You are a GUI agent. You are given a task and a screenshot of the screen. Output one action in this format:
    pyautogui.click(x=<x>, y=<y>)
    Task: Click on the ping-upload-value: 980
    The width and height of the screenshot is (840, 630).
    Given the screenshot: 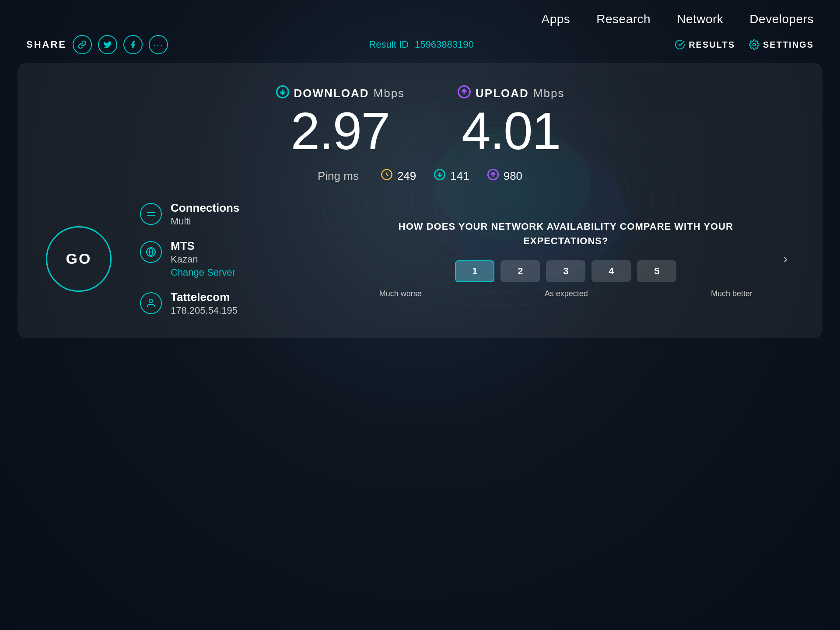 What is the action you would take?
    pyautogui.click(x=513, y=176)
    